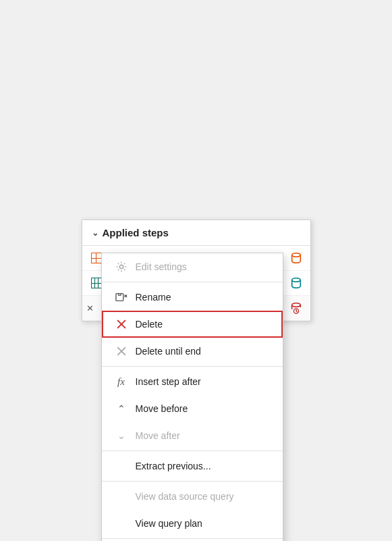 This screenshot has width=392, height=541. Describe the element at coordinates (95, 233) in the screenshot. I see `chevron-icon: ⌄` at that location.